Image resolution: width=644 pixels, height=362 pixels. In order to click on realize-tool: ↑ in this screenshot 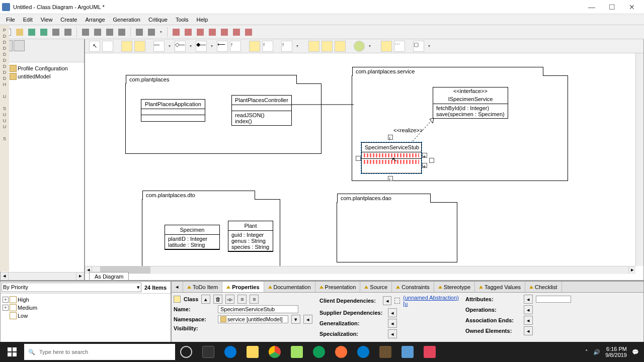, I will do `click(268, 46)`.